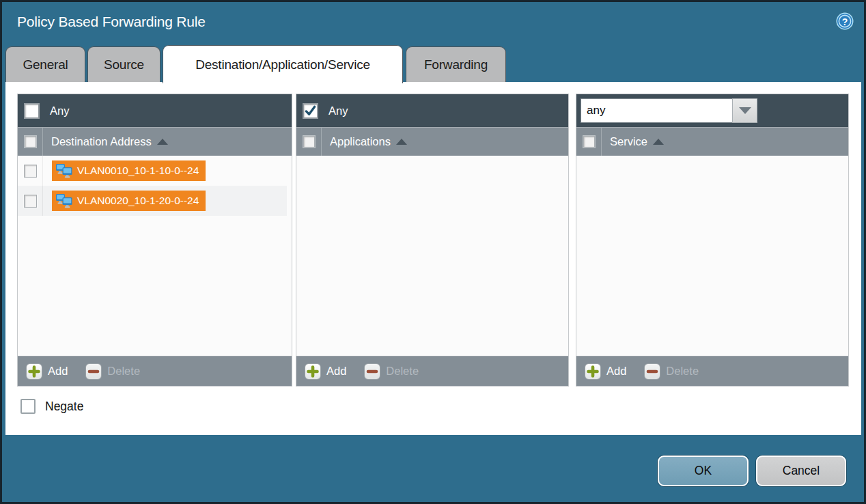 The width and height of the screenshot is (866, 504). What do you see at coordinates (124, 64) in the screenshot?
I see `tab-source: Source` at bounding box center [124, 64].